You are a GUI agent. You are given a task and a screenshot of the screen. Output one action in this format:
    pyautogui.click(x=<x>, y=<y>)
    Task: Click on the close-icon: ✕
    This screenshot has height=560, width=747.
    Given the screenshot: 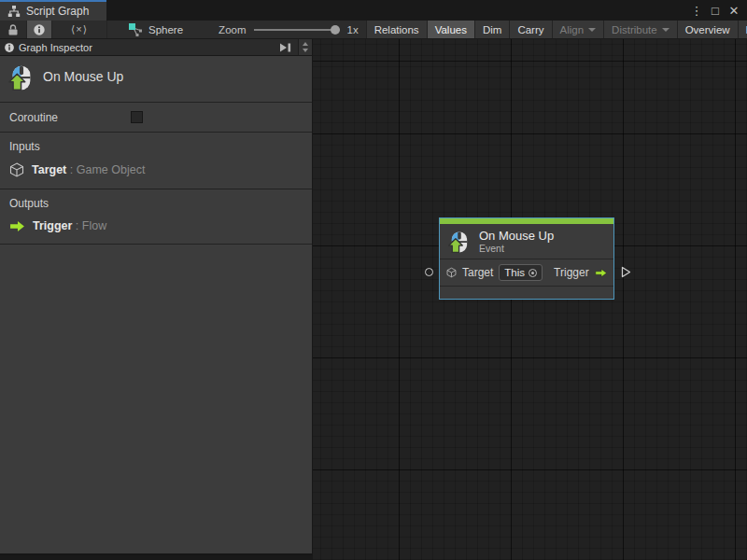 What is the action you would take?
    pyautogui.click(x=734, y=11)
    